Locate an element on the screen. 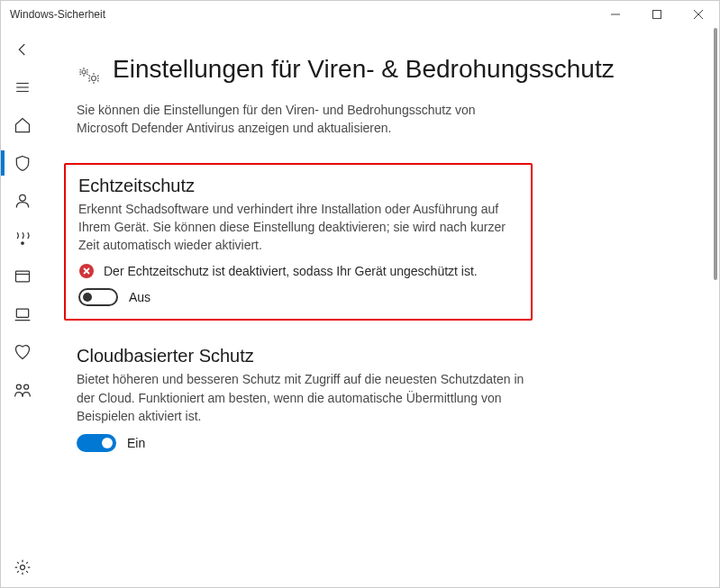 This screenshot has height=588, width=720. realtime-heading: Echtzeitschutz is located at coordinates (296, 185).